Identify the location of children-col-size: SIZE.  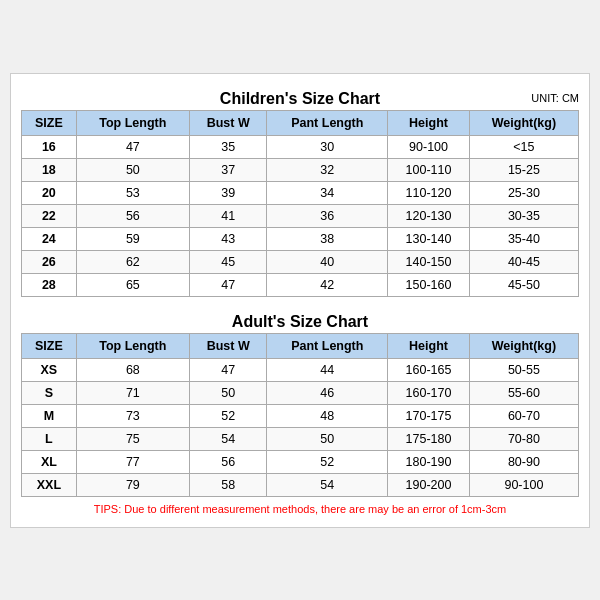
(50, 122).